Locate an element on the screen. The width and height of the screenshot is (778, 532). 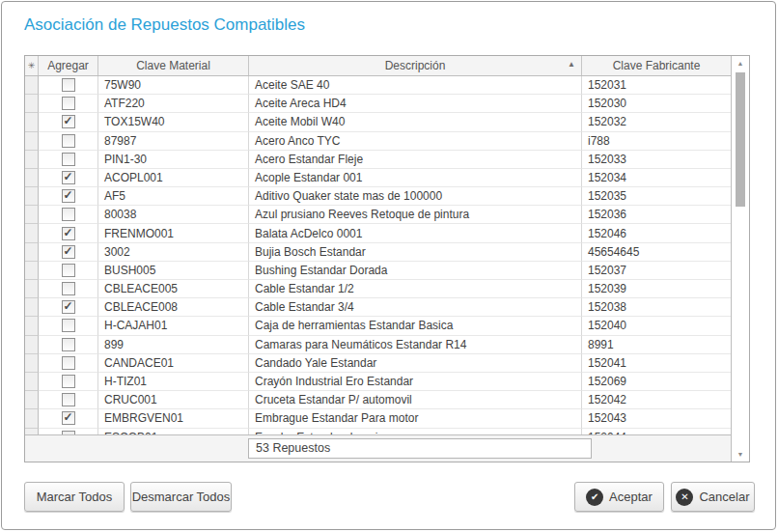
table-row: ✓ 87987 Acero Anco TYC i788 is located at coordinates (378, 141).